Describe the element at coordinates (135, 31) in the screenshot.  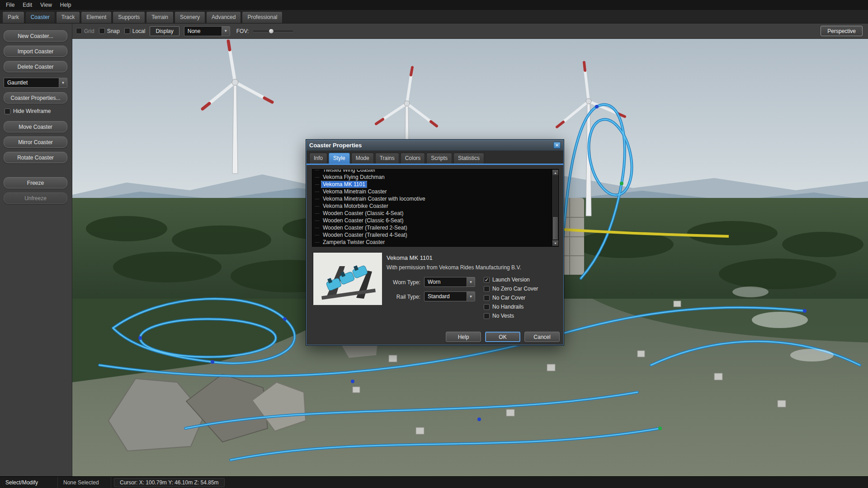
I see `local-checkbox: Local` at that location.